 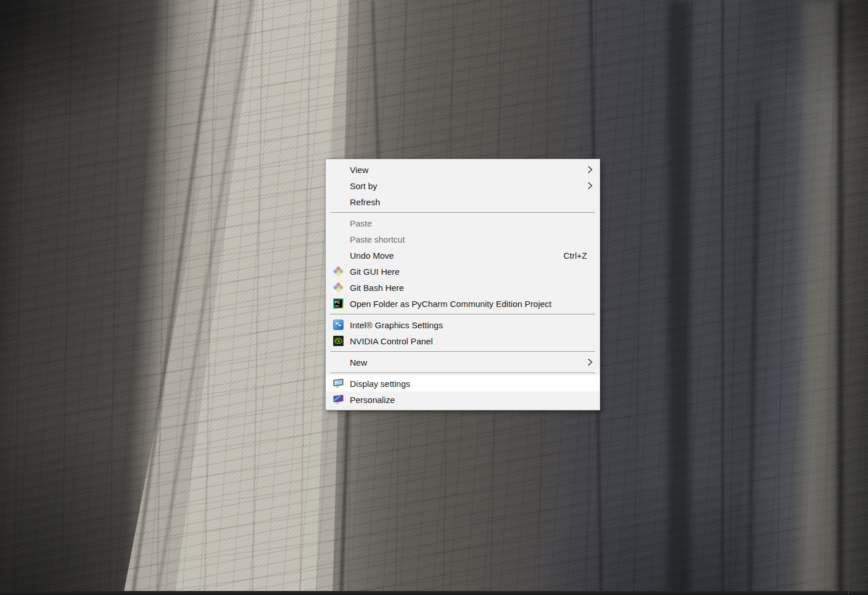 I want to click on context-menu: View Sort by Refresh Paste Paste shortcu…, so click(x=463, y=285).